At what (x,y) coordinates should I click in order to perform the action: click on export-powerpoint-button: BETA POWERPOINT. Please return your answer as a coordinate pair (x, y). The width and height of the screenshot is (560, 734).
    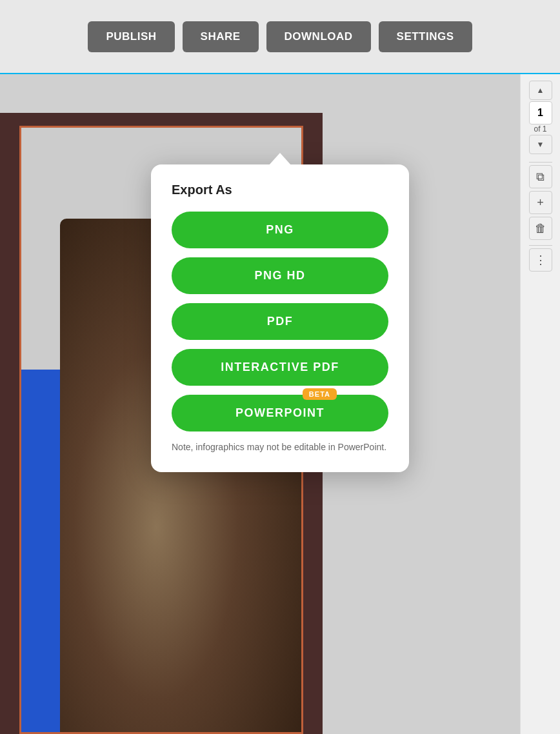
    Looking at the image, I should click on (280, 413).